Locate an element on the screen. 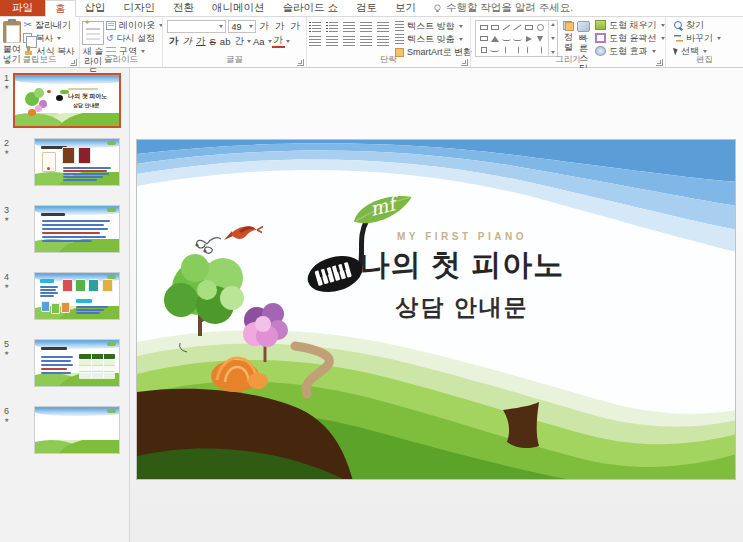 The height and width of the screenshot is (542, 743). find-icon is located at coordinates (678, 26).